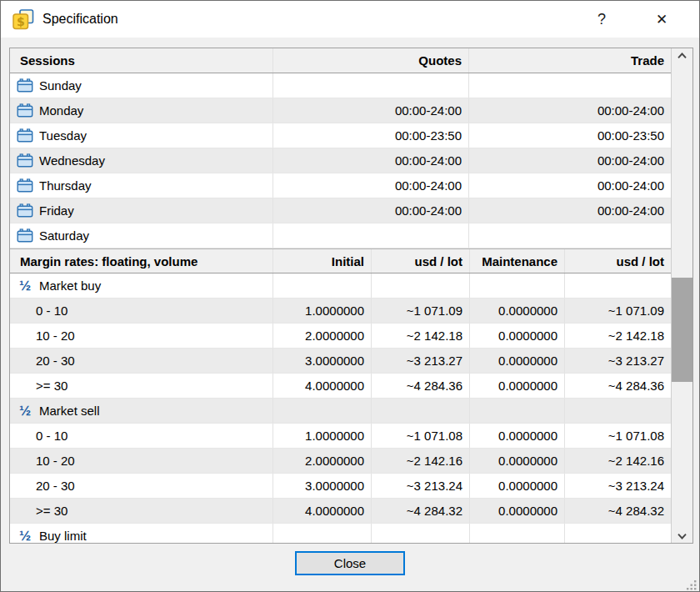 This screenshot has height=592, width=700. Describe the element at coordinates (142, 235) in the screenshot. I see `session-day-cell: Saturday` at that location.